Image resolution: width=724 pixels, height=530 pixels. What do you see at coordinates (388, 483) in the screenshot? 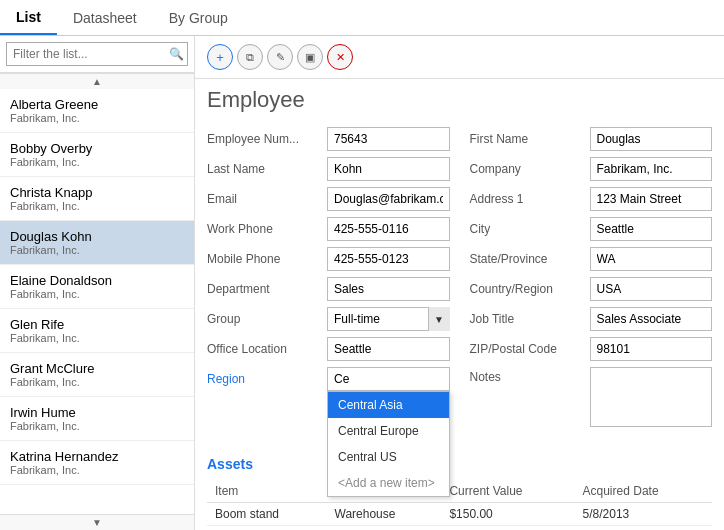
I see `region-option-add-new: <Add a new item>` at bounding box center [388, 483].